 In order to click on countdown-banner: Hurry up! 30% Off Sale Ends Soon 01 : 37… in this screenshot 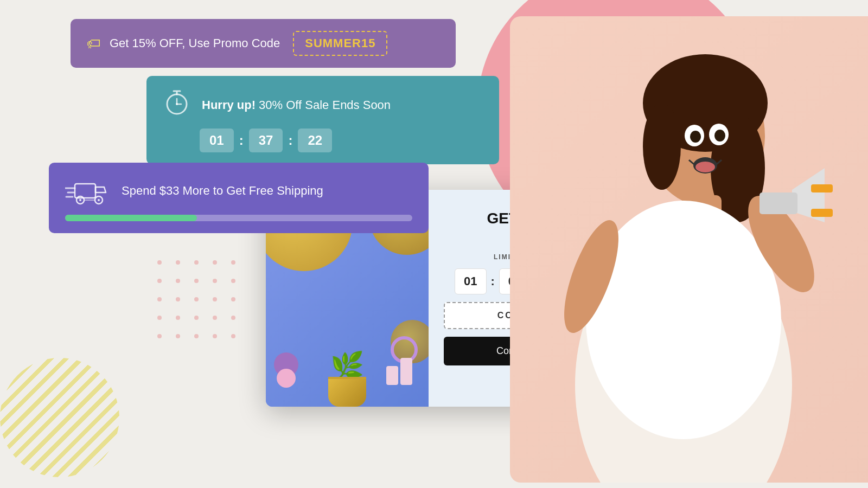, I will do `click(323, 120)`.